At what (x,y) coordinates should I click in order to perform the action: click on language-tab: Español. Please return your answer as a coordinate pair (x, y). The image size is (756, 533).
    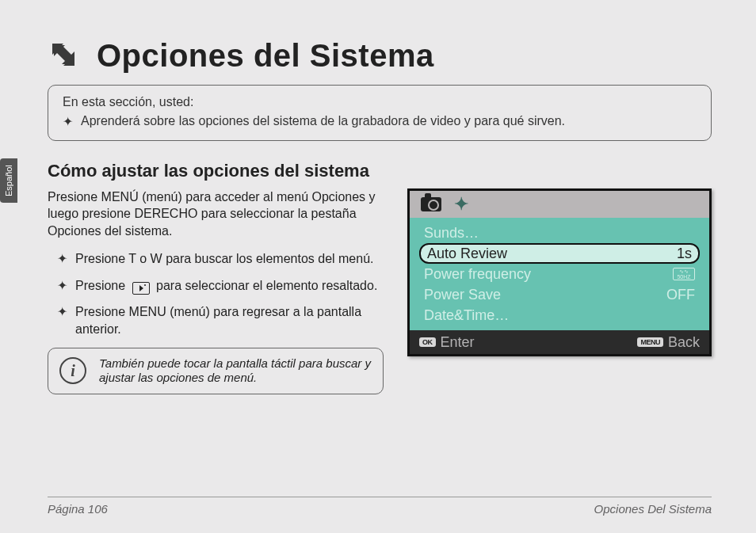
    Looking at the image, I should click on (9, 181).